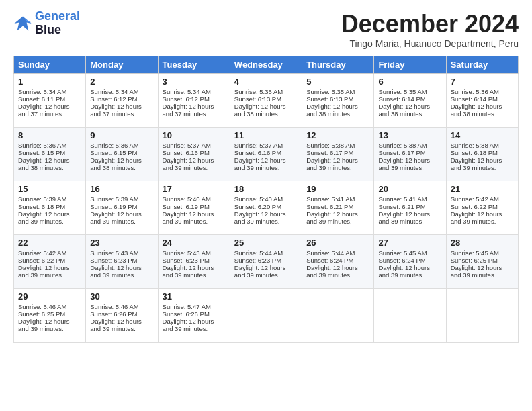  What do you see at coordinates (194, 145) in the screenshot?
I see `sunrise-text: Sunrise: 5:37 AM` at bounding box center [194, 145].